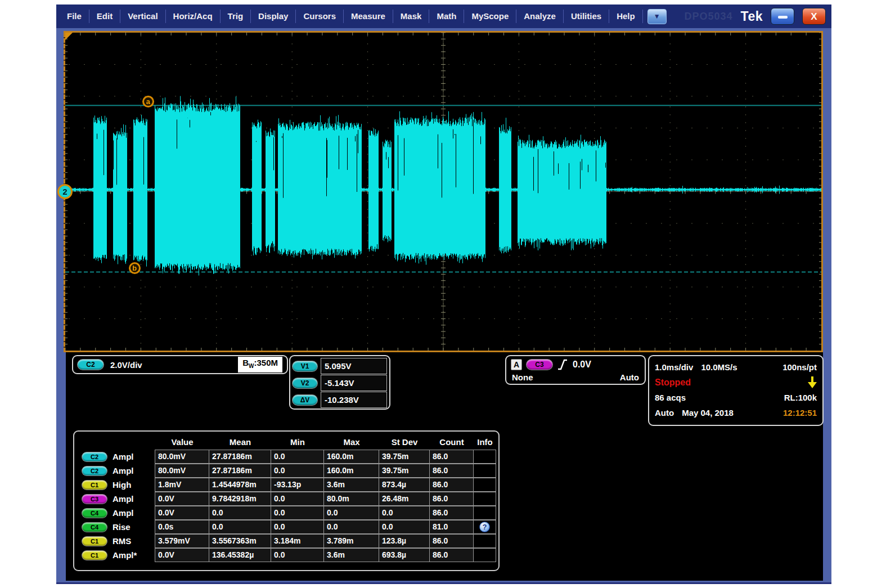  What do you see at coordinates (491, 16) in the screenshot?
I see `menu-item-myscope: MyScope` at bounding box center [491, 16].